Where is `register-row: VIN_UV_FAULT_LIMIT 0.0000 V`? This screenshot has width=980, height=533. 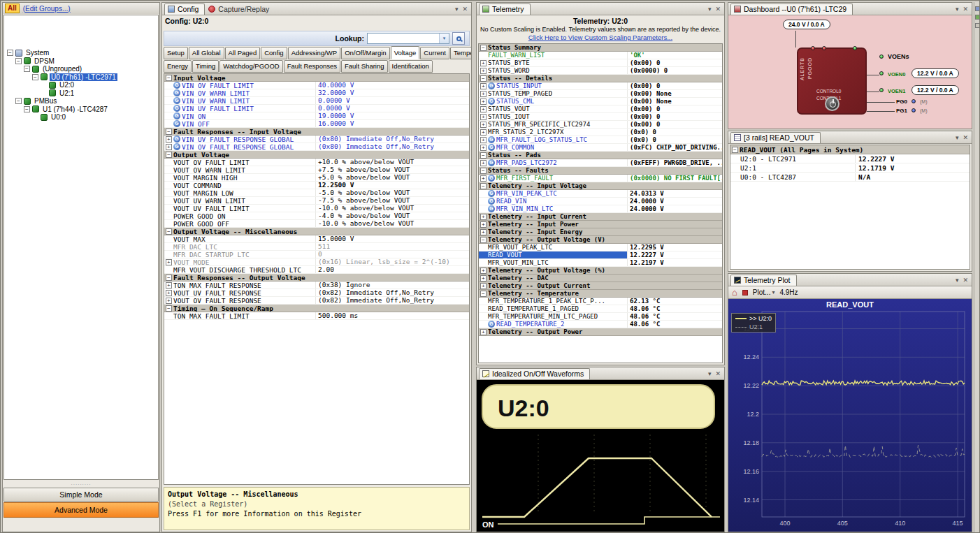
register-row: VIN_UV_FAULT_LIMIT 0.0000 V is located at coordinates (317, 109).